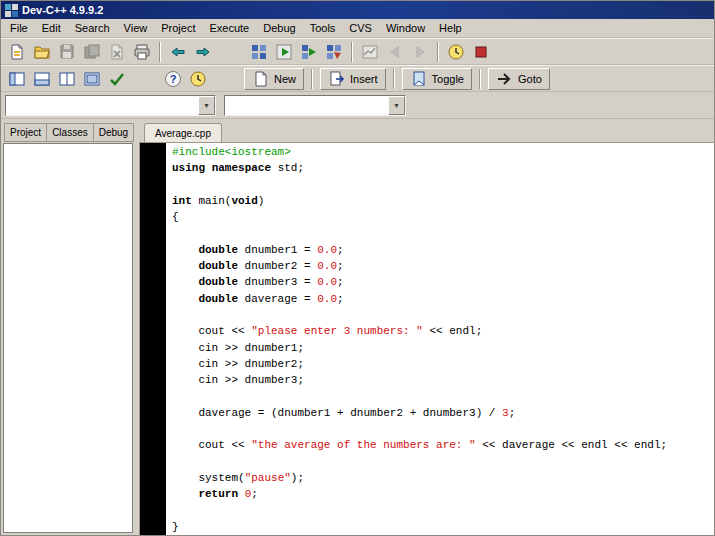  Describe the element at coordinates (443, 528) in the screenshot. I see `code-line: }` at that location.